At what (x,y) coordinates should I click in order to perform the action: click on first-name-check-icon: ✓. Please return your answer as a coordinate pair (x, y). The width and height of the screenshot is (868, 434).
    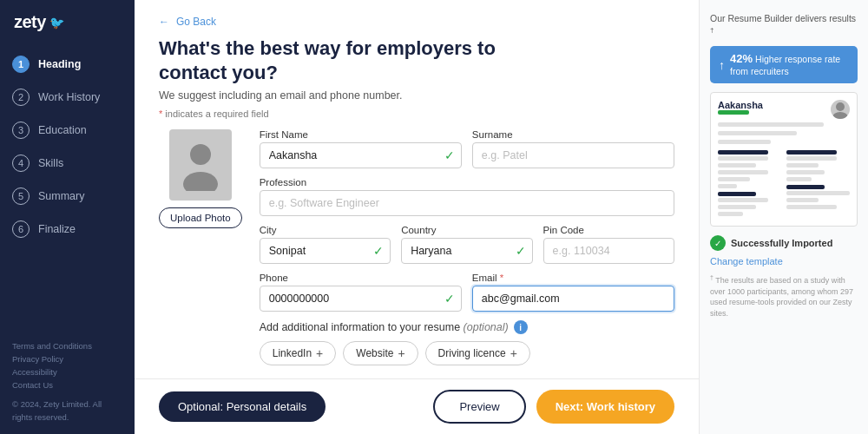
    Looking at the image, I should click on (450, 155).